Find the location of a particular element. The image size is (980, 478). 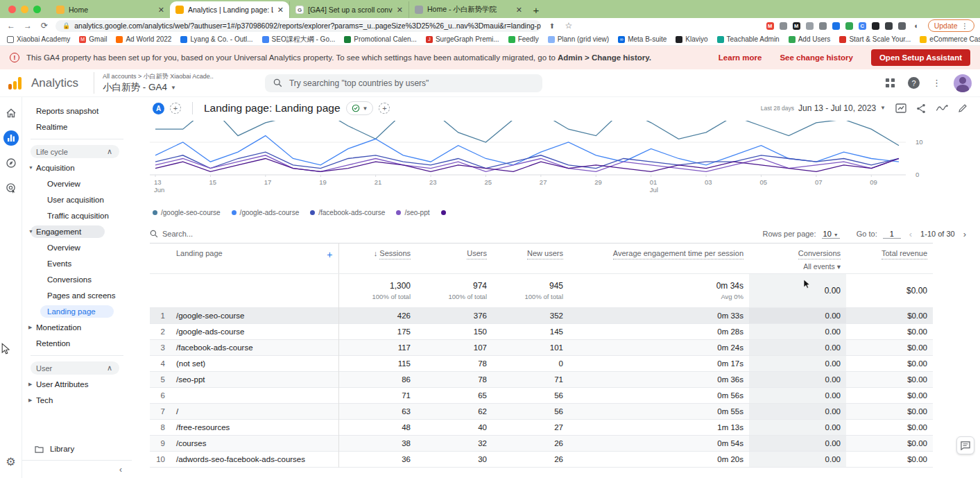

sidebar-item-tech: ▶Tech is located at coordinates (77, 400).